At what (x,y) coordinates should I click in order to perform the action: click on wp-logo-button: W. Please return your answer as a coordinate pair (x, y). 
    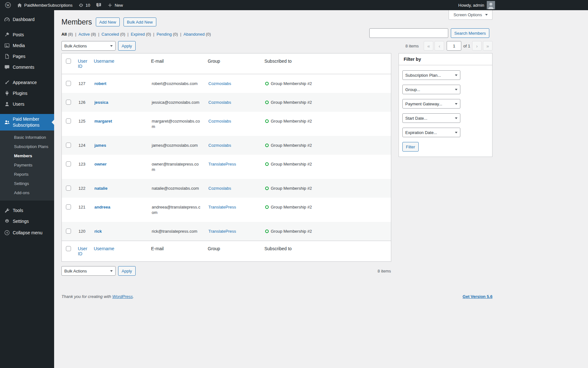
    Looking at the image, I should click on (8, 5).